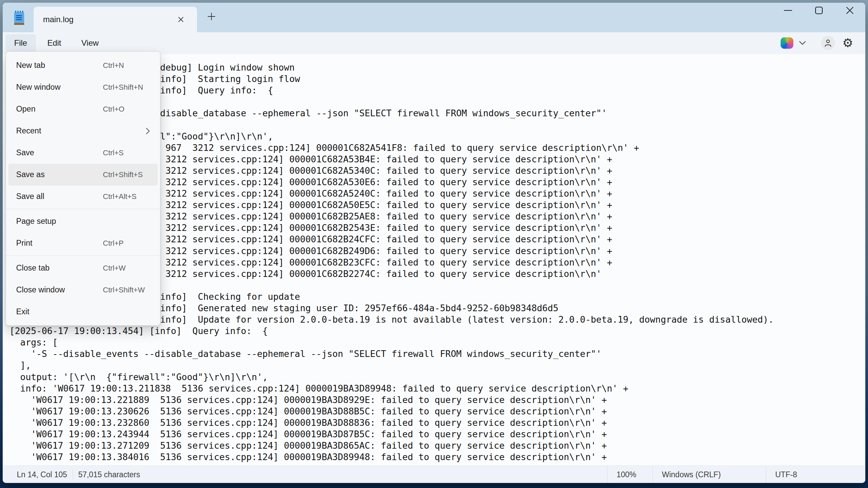  What do you see at coordinates (819, 10) in the screenshot?
I see `maximize-button` at bounding box center [819, 10].